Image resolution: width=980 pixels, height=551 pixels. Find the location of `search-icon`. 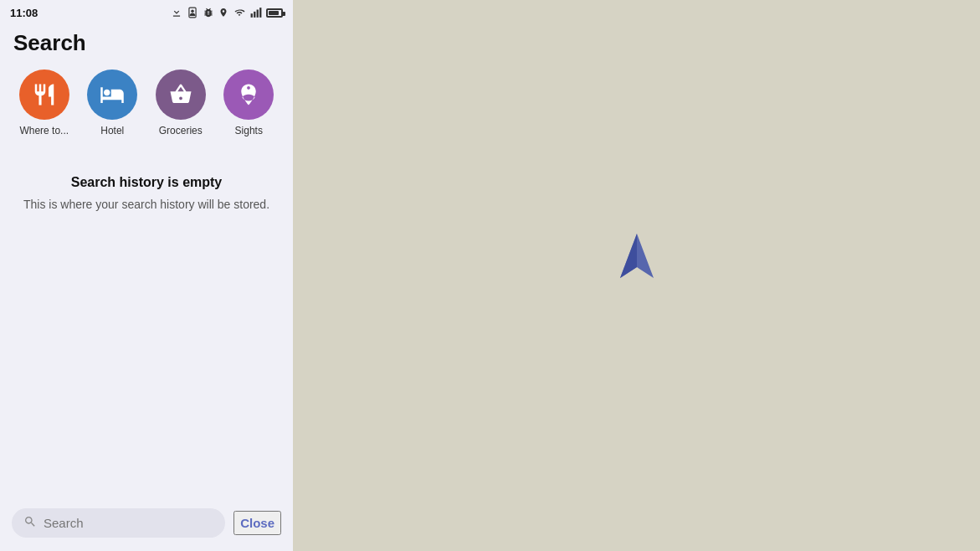

search-icon is located at coordinates (30, 523).